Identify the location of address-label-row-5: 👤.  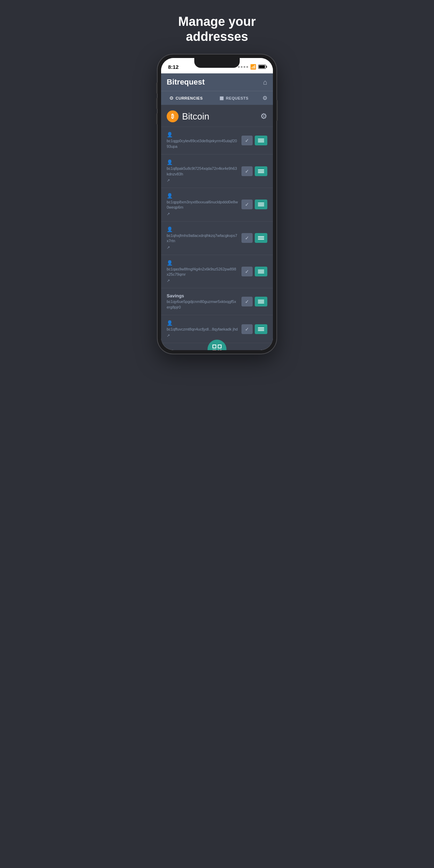
(202, 263).